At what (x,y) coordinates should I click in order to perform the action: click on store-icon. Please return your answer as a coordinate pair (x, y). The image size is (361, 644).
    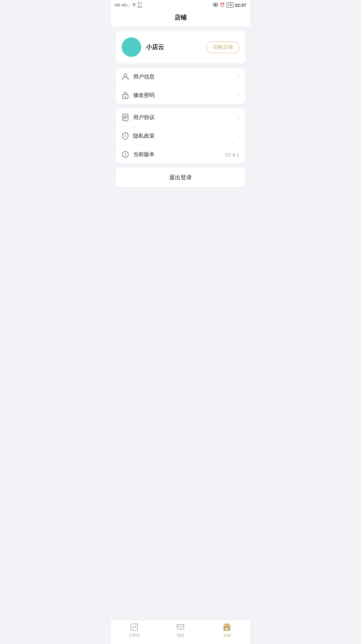
    Looking at the image, I should click on (227, 625).